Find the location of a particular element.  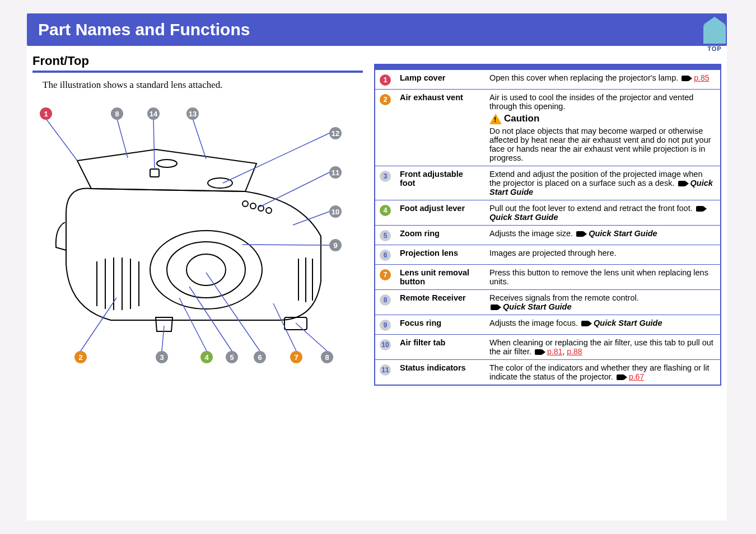

part-row-4: 4Foot adjust leverPull out the foot leve… is located at coordinates (548, 213).